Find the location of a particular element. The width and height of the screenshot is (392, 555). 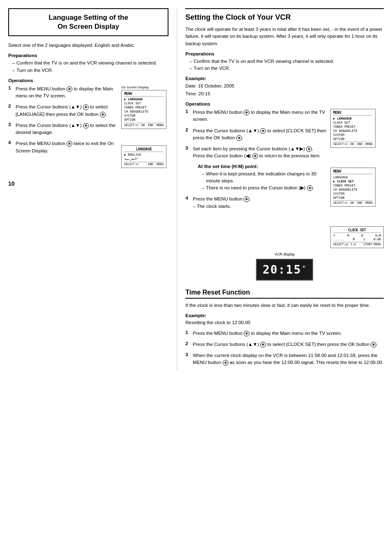

on-screen-display-label-container: On Screen Display MENU LANGUAGE CLOCK SE… is located at coordinates (144, 107).